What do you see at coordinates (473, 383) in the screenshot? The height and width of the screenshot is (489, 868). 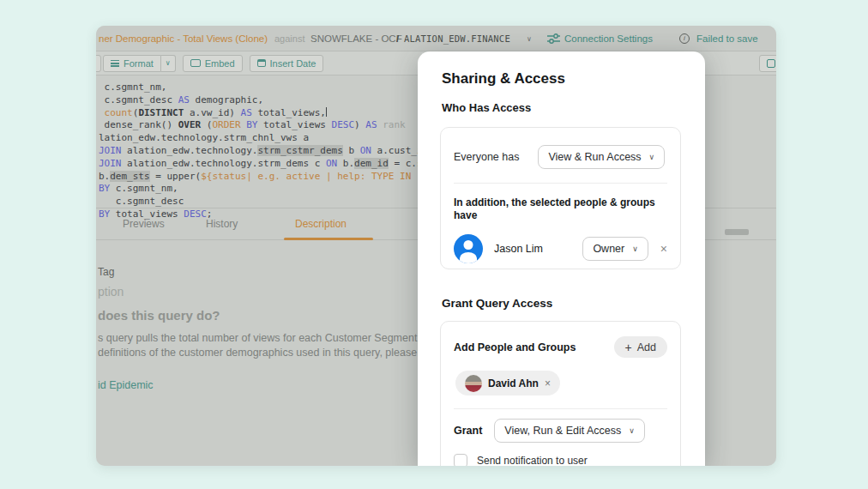 I see `chip-avatar` at bounding box center [473, 383].